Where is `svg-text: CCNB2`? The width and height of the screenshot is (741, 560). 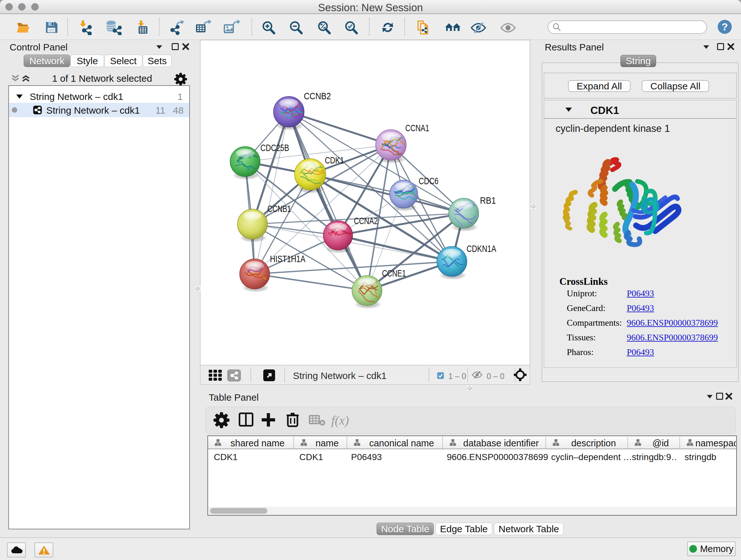 svg-text: CCNB2 is located at coordinates (318, 96).